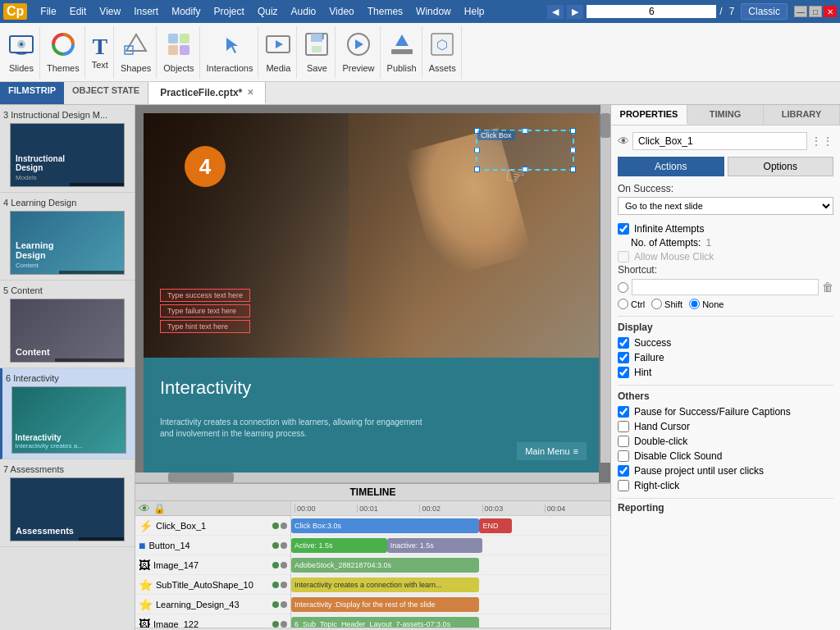 This screenshot has width=840, height=630. I want to click on menu-view: View, so click(110, 11).